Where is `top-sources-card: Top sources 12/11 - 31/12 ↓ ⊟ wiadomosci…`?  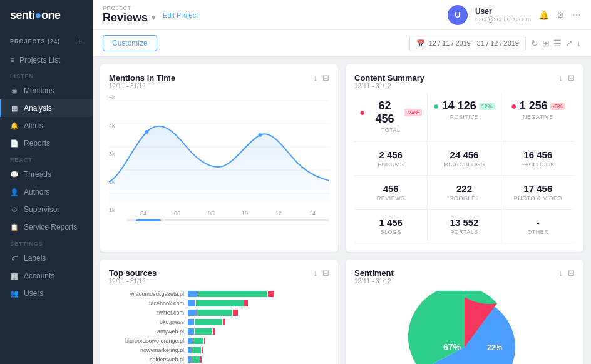
top-sources-card: Top sources 12/11 - 31/12 ↓ ⊟ wiadomosci… is located at coordinates (219, 311).